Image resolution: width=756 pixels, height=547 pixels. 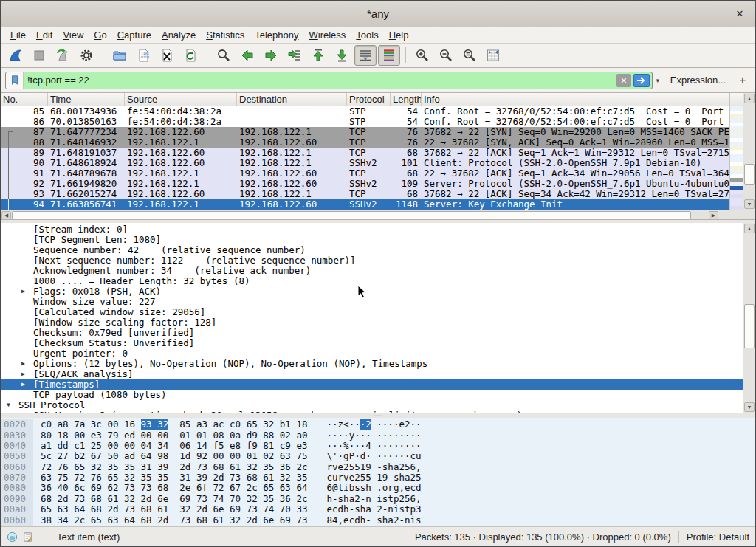 What do you see at coordinates (372, 412) in the screenshot?
I see `detail-line: ▶SSH Version 2 (encryption:chacha20-poly…` at bounding box center [372, 412].